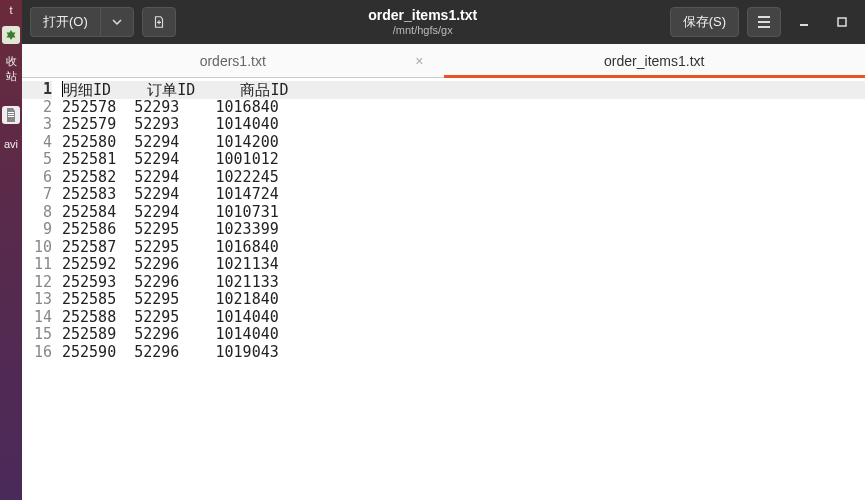  What do you see at coordinates (37, 160) in the screenshot?
I see `line-number: 5` at bounding box center [37, 160].